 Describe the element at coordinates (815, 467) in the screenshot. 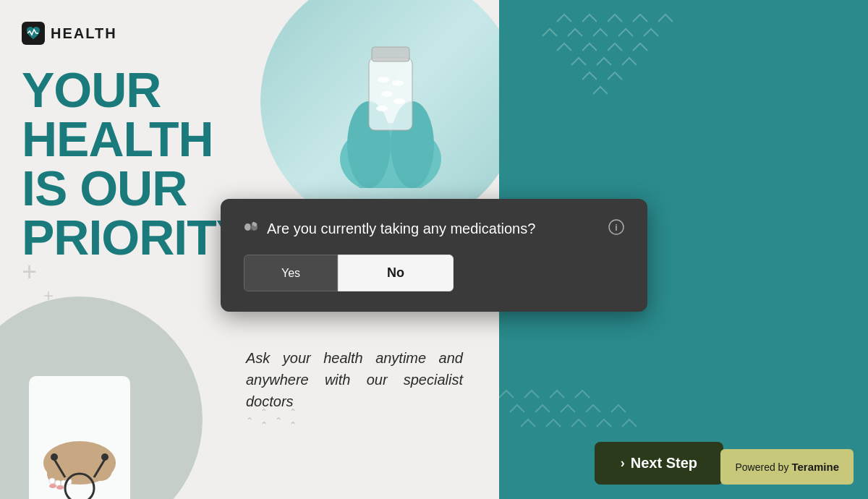

I see `powered-by-brand: Teramine` at that location.